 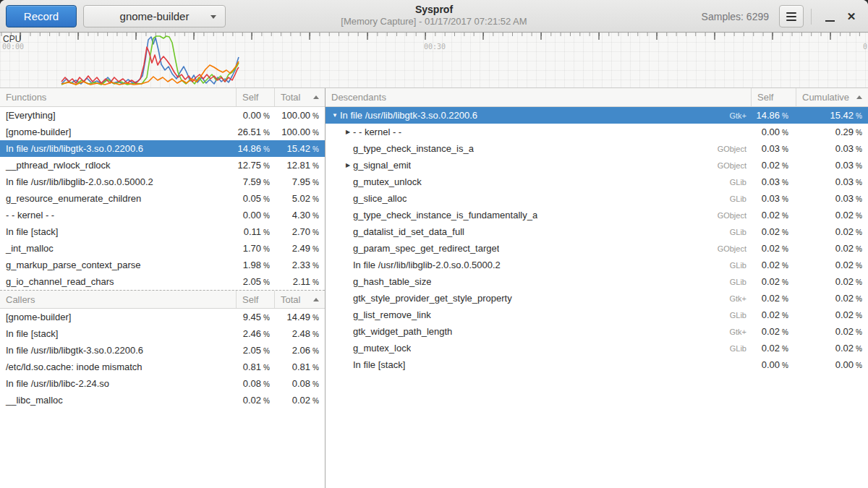 I want to click on tree-row: g_datalist_id_set_data_fullGLib0.02%0.02…, so click(x=597, y=231).